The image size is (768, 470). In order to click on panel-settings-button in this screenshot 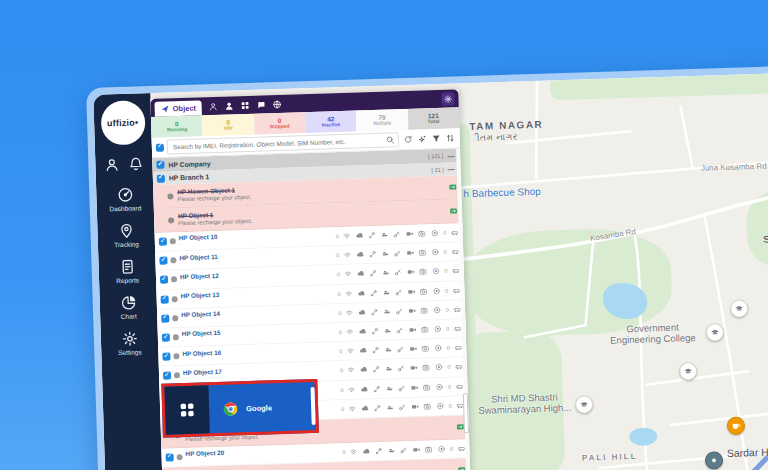, I will do `click(448, 98)`.